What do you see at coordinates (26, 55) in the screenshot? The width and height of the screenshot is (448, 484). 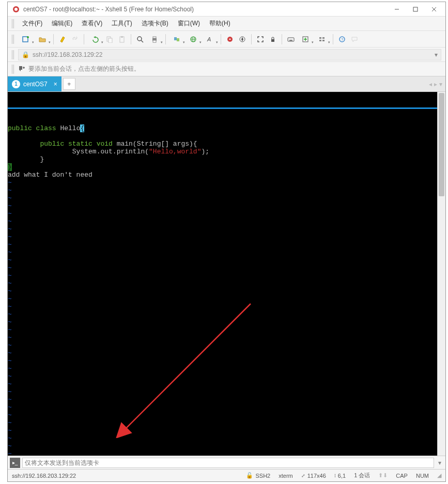 I see `lock-icon: 🔒` at bounding box center [26, 55].